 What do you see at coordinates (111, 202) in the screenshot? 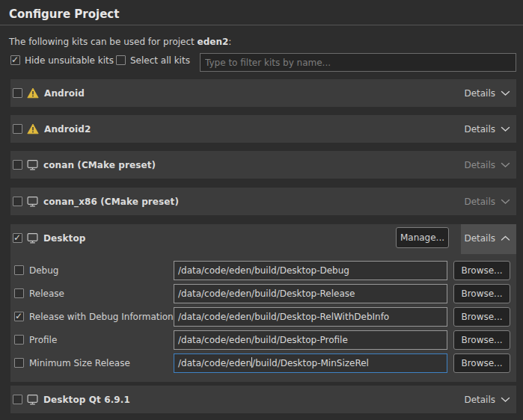
I see `kit-name: conan_x86 (CMake preset)` at bounding box center [111, 202].